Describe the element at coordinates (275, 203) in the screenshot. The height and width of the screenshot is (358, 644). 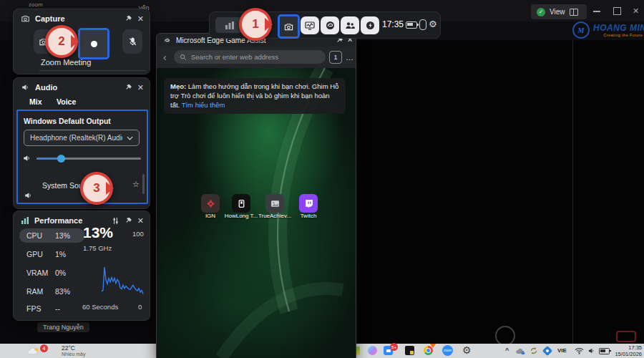
I see `trueachievements-icon` at that location.